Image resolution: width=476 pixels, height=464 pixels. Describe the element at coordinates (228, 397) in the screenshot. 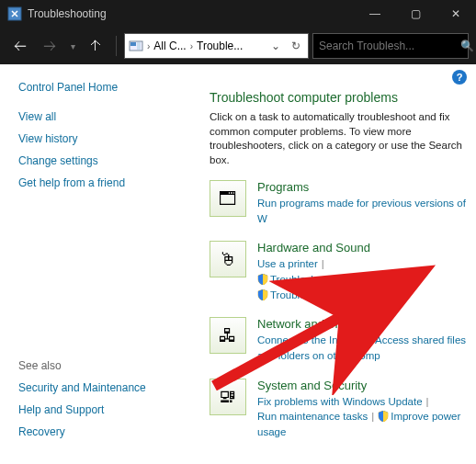

I see `category-icon: 🖳` at that location.